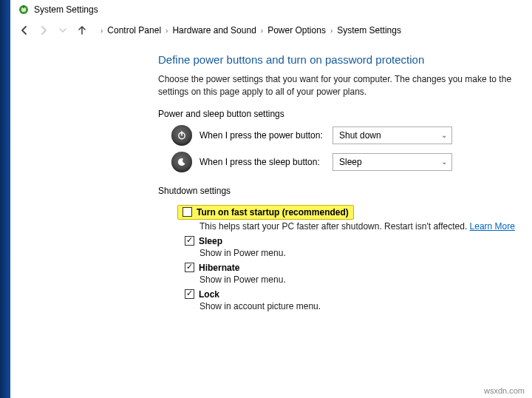  I want to click on moon-icon, so click(182, 162).